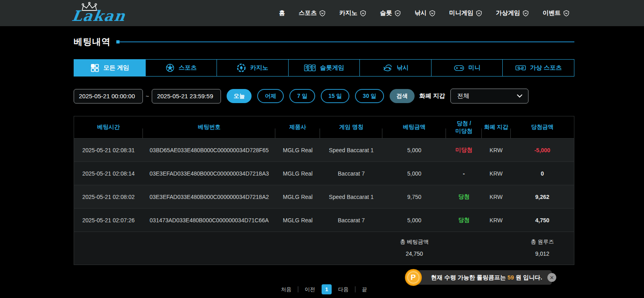  Describe the element at coordinates (324, 127) in the screenshot. I see `table-header-row: 베팅시간 베팅번호 제품사 게임 명칭 베팅금액 당첨 / 미당첨 화폐 지갑 …` at that location.